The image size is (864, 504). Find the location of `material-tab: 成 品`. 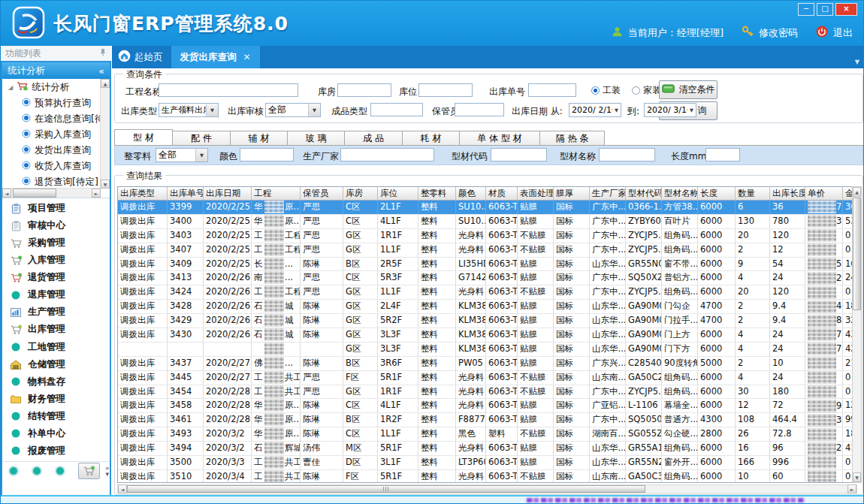

material-tab: 成 品 is located at coordinates (373, 138).